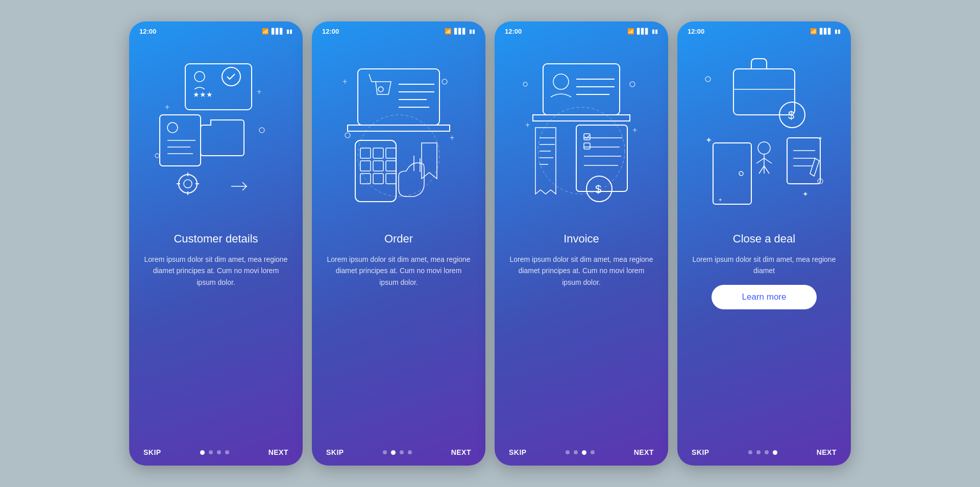 The width and height of the screenshot is (980, 487). What do you see at coordinates (700, 452) in the screenshot?
I see `skip-button-4: SKIP` at bounding box center [700, 452].